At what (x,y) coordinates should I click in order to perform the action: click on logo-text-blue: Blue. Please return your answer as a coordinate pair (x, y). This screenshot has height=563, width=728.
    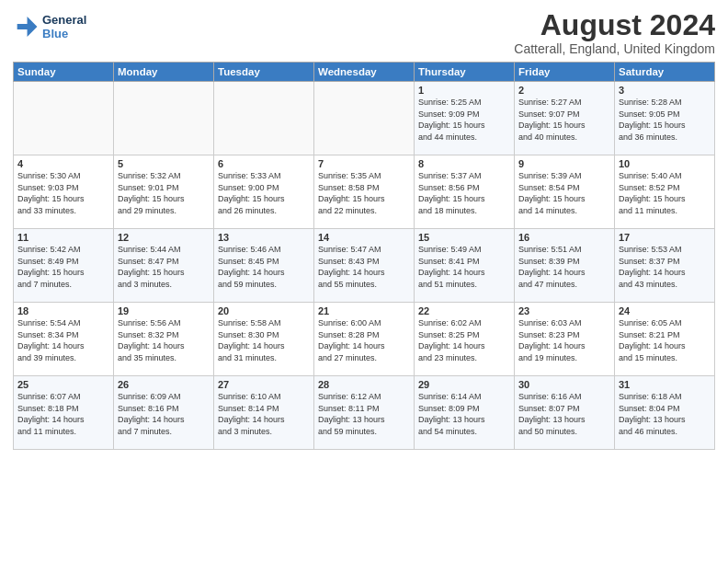
    Looking at the image, I should click on (64, 33).